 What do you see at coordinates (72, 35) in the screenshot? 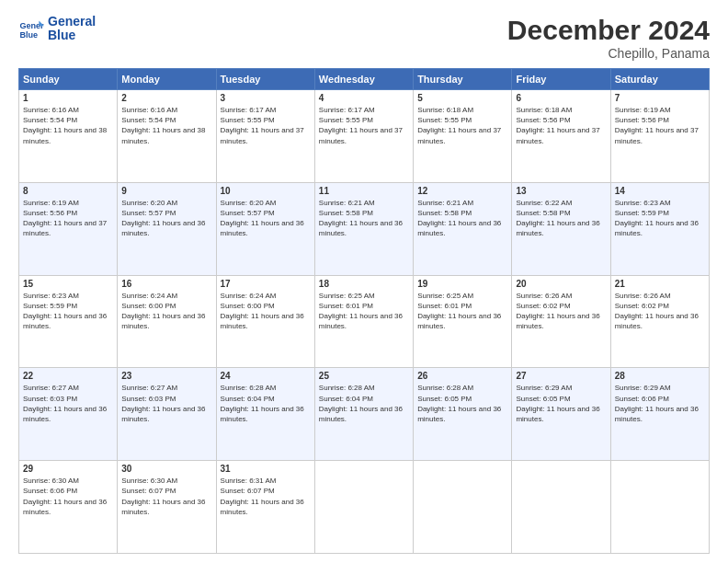
I see `logo-blue: Blue` at bounding box center [72, 35].